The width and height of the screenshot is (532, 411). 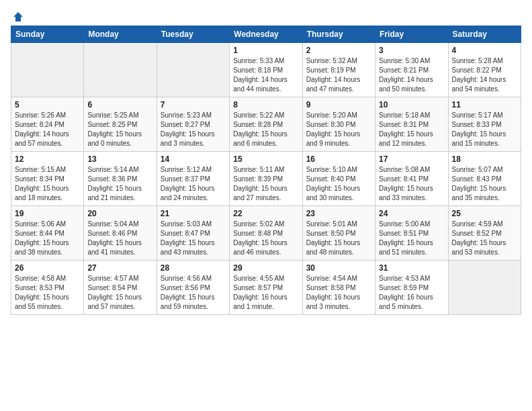 What do you see at coordinates (266, 70) in the screenshot?
I see `week-row-1: 1Sunrise: 5:33 AMSunset: 8:18 PMDaylight…` at bounding box center [266, 70].